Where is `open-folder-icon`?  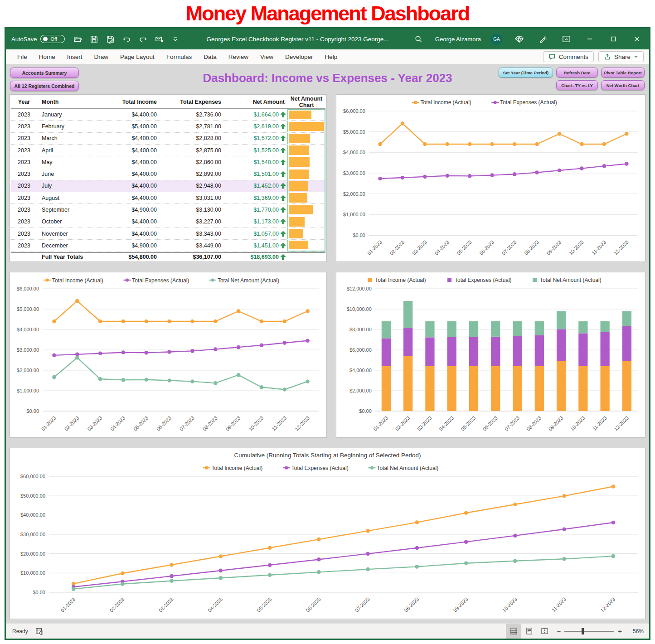
open-folder-icon is located at coordinates (78, 39).